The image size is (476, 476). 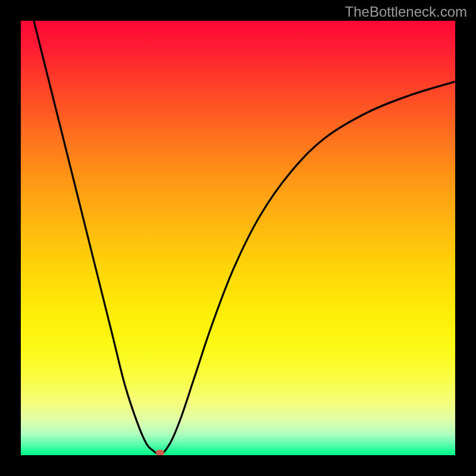 What do you see at coordinates (406, 12) in the screenshot?
I see `watermark-text: TheBottleneck.com` at bounding box center [406, 12].